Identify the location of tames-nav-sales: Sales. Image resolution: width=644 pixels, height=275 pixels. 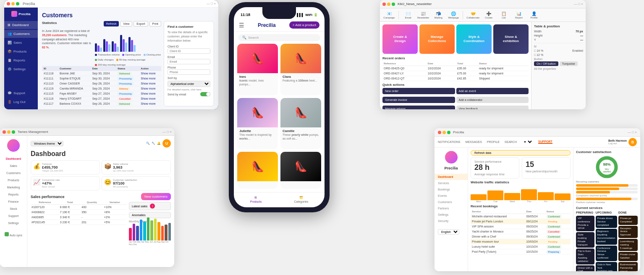
(13, 166).